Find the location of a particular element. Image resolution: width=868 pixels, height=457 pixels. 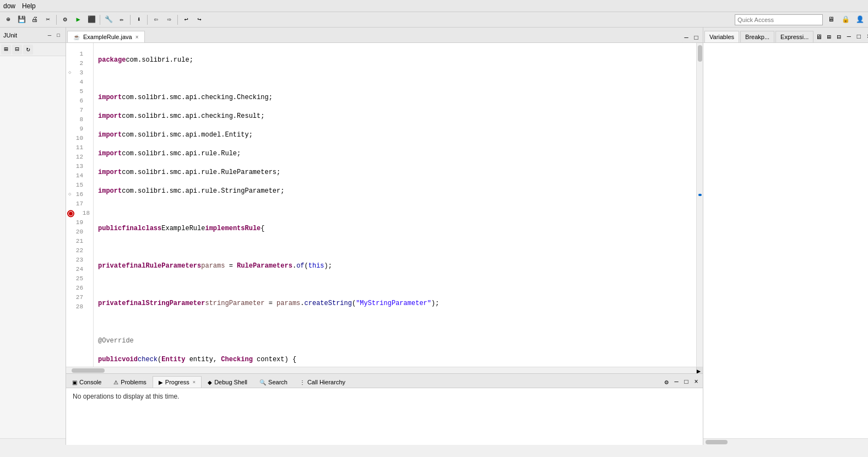

toolbar-btn-3: 🖨 is located at coordinates (35, 20).